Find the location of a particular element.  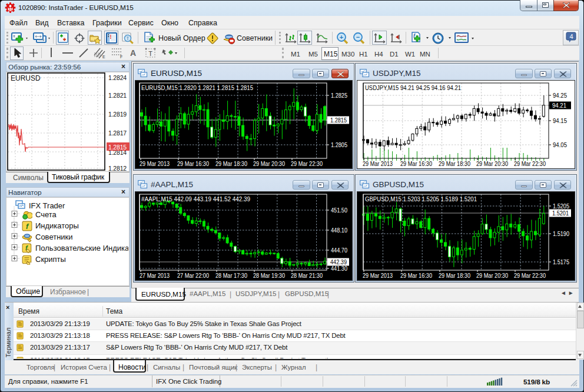

svg-text: 27 Mar 22:00 is located at coordinates (193, 275).